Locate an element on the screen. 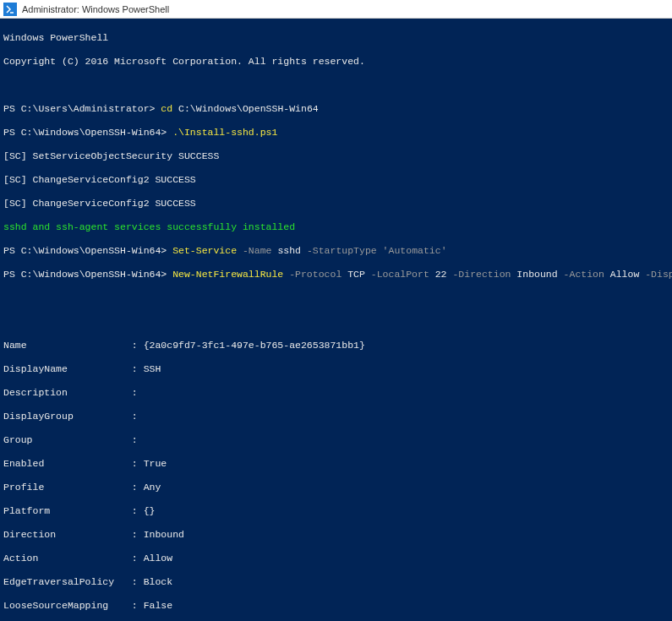 This screenshot has height=621, width=672. install-success: sshd and ssh-agent services successfully… is located at coordinates (336, 227).